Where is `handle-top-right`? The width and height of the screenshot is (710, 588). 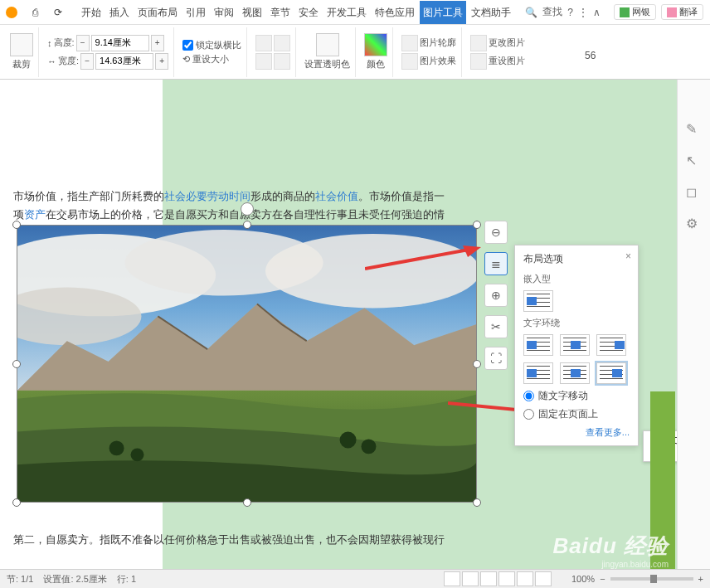 handle-top-right is located at coordinates (477, 225).